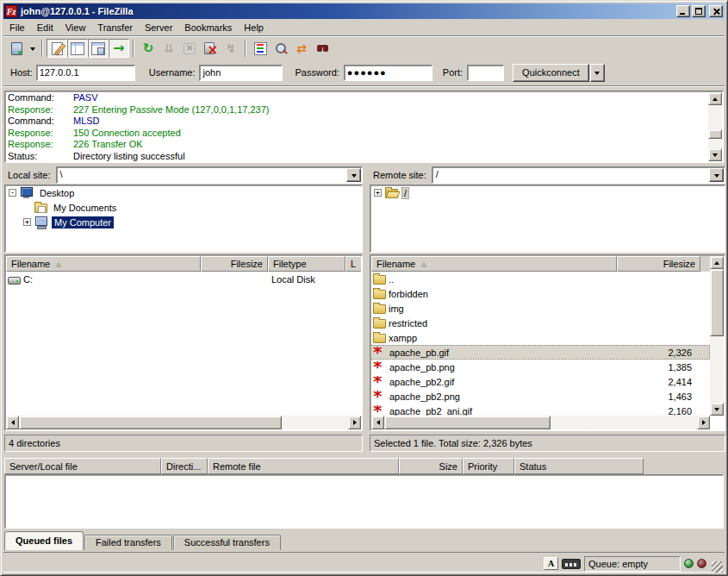 The width and height of the screenshot is (728, 576). Describe the element at coordinates (548, 193) in the screenshot. I see `tree-item: + /` at that location.